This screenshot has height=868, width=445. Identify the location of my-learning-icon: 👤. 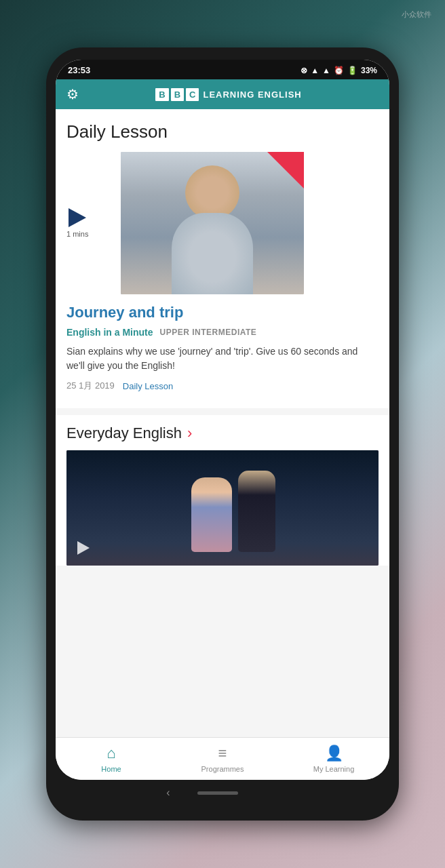
(334, 753).